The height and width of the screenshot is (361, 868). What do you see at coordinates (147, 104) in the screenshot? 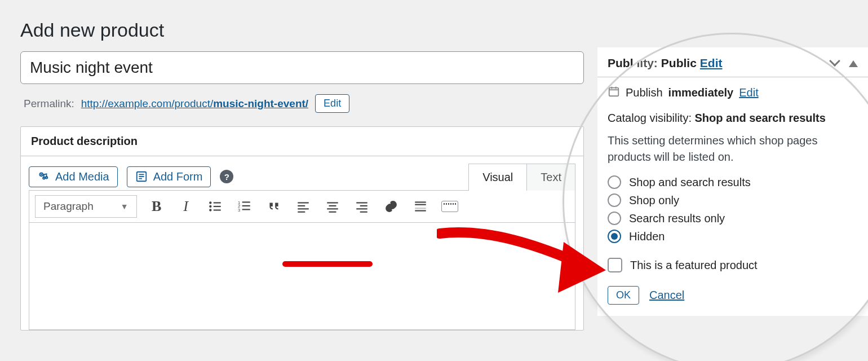
I see `permalink-base: http://example.com/product/` at bounding box center [147, 104].